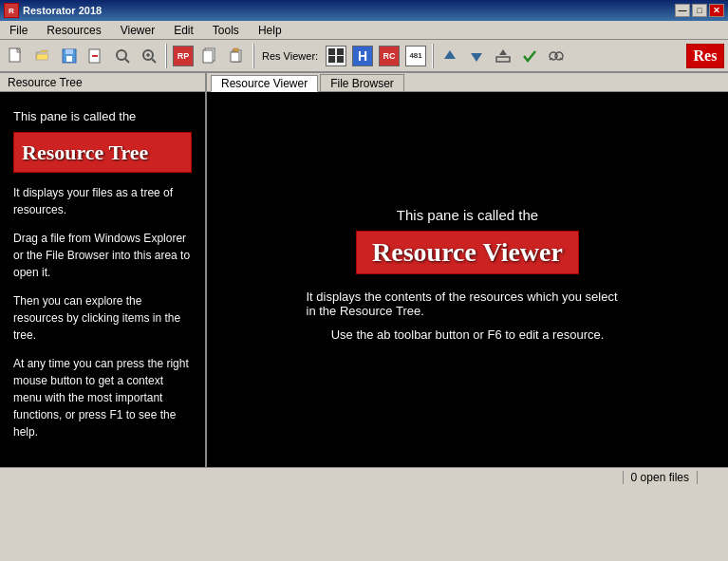 The image size is (728, 561). Describe the element at coordinates (364, 56) in the screenshot. I see `toolbar: RP Res Viewer: H RC 481` at that location.